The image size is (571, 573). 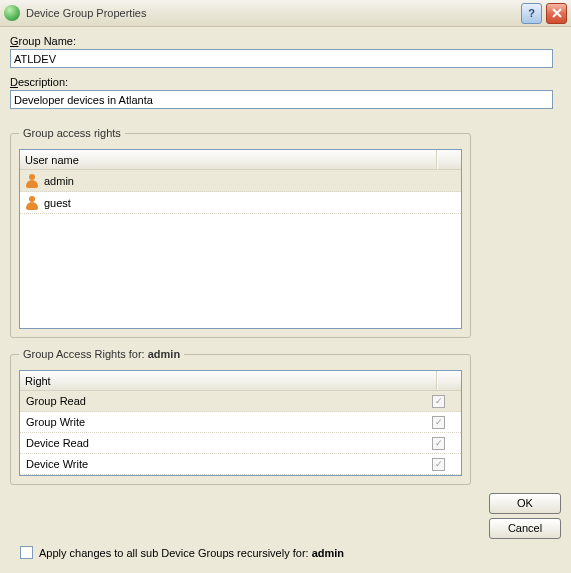 What do you see at coordinates (240, 422) in the screenshot?
I see `right-row: Group Write✓` at bounding box center [240, 422].